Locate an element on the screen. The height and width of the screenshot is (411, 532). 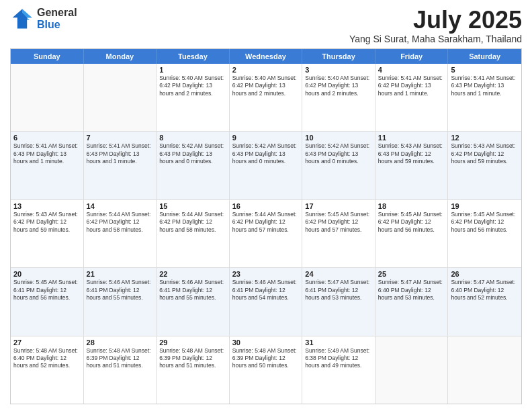
day-number: 22 is located at coordinates (193, 274).